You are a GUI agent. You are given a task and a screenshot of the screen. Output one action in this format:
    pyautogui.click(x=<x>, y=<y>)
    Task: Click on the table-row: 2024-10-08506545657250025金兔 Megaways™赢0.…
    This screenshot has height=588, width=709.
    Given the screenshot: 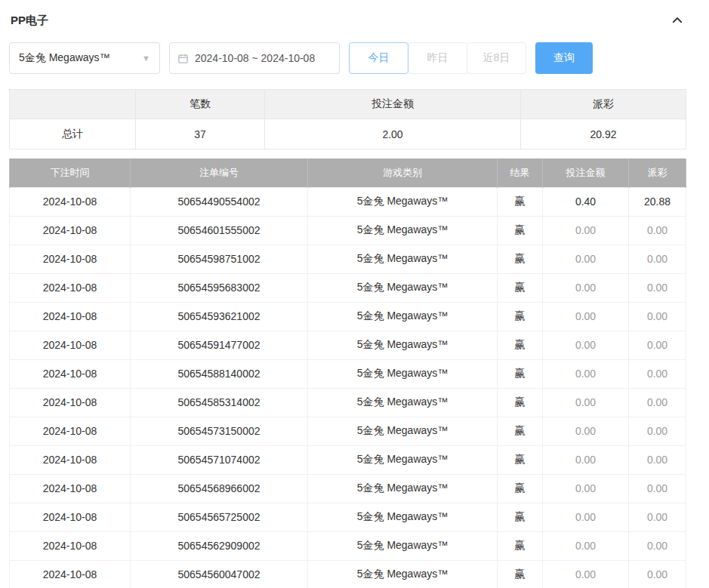 What is the action you would take?
    pyautogui.click(x=348, y=517)
    